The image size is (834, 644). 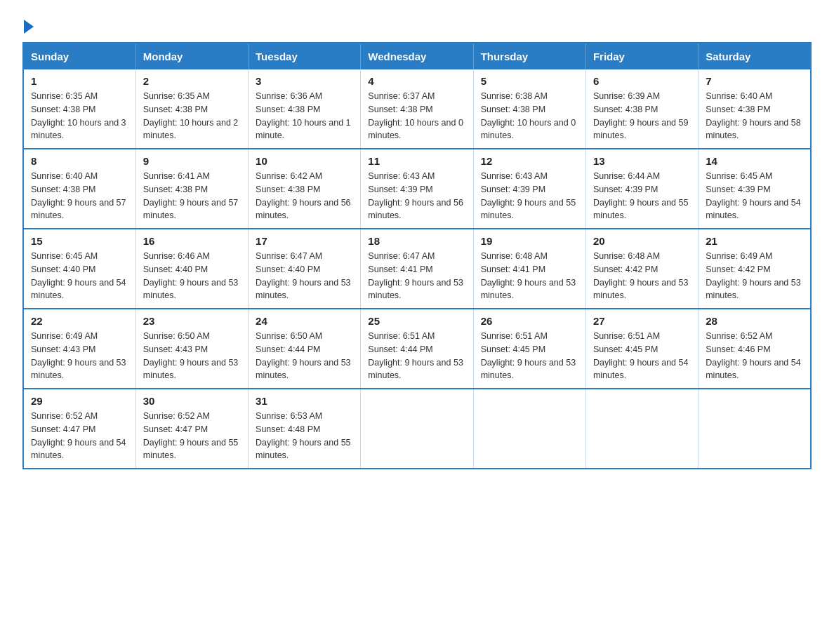 I want to click on calendar-cell: 18 Sunrise: 6:47 AMSunset: 4:41 PMDaylig…, so click(x=417, y=269).